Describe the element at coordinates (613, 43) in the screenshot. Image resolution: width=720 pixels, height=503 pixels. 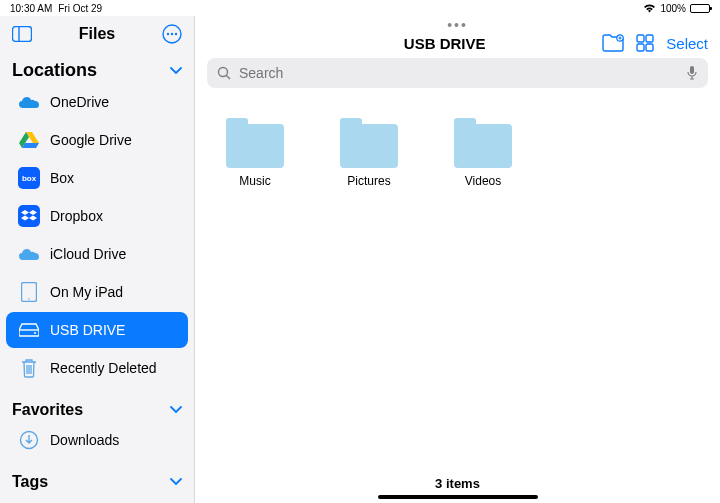
I see `add-folder-icon` at that location.